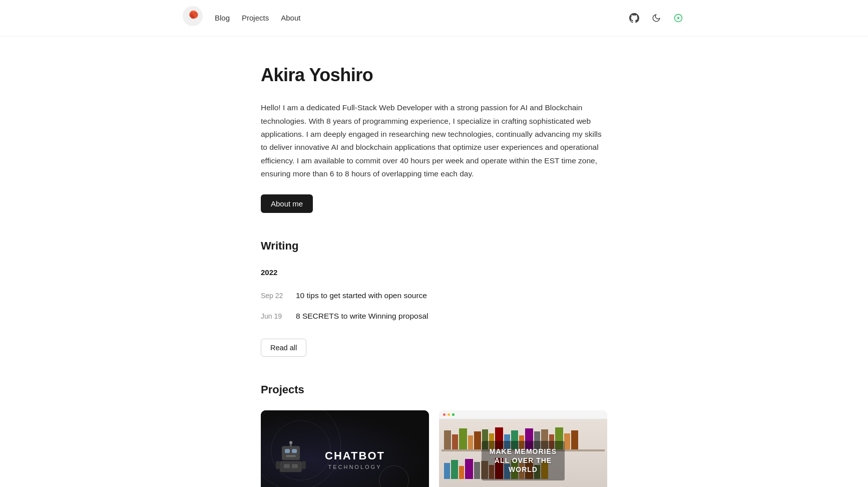 The image size is (868, 487). What do you see at coordinates (434, 141) in the screenshot?
I see `bio-text: Hello! I am a dedicated Full-Stack Web D…` at bounding box center [434, 141].